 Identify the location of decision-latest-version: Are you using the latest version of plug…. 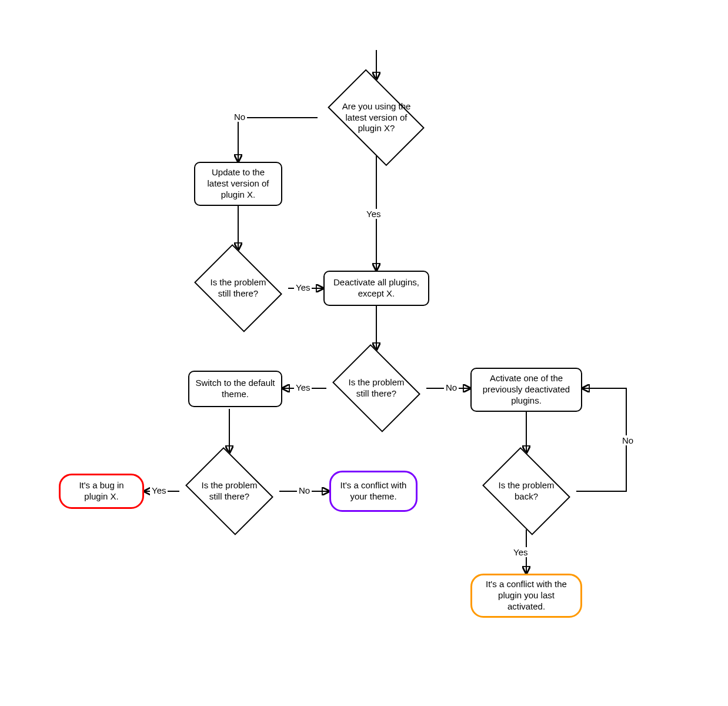
(376, 118).